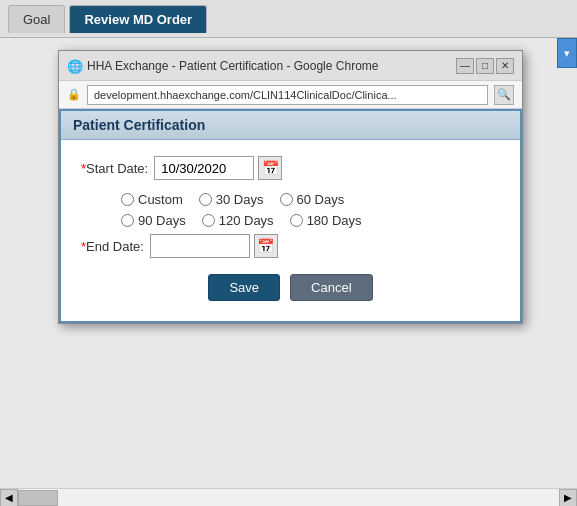 This screenshot has height=506, width=577. Describe the element at coordinates (232, 200) in the screenshot. I see `radio-item-30: 30 Days` at that location.